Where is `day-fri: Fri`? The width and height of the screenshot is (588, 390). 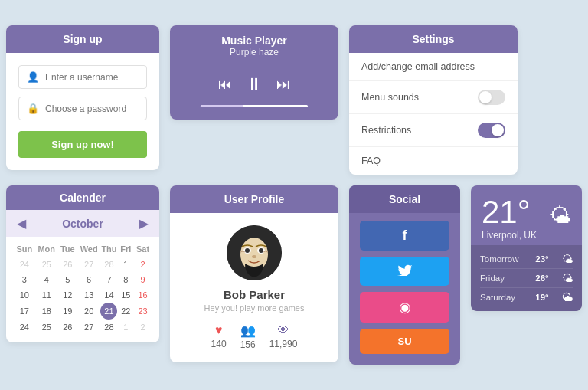
day-fri: Fri is located at coordinates (126, 249).